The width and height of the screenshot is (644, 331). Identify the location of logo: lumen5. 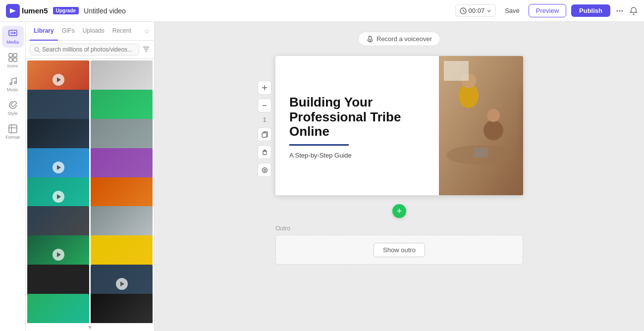
(27, 11).